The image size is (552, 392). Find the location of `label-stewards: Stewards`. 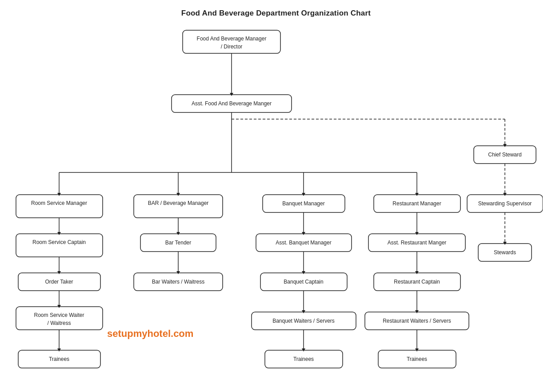

label-stewards: Stewards is located at coordinates (505, 252).